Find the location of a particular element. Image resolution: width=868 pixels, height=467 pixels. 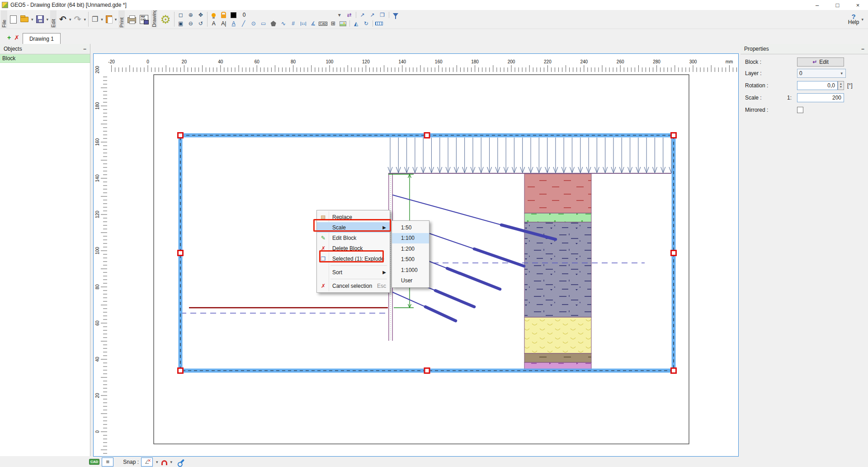

block-edit-label: Edit is located at coordinates (824, 62).